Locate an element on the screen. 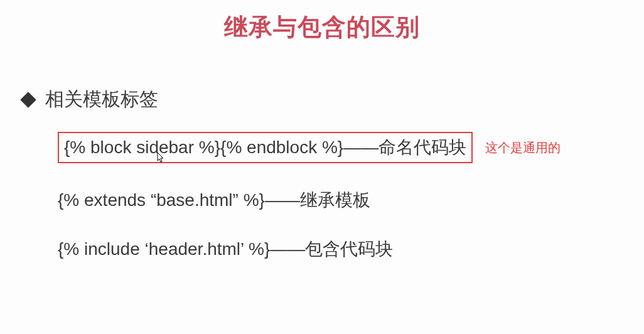  section-label: 相关模板标签 is located at coordinates (102, 99).